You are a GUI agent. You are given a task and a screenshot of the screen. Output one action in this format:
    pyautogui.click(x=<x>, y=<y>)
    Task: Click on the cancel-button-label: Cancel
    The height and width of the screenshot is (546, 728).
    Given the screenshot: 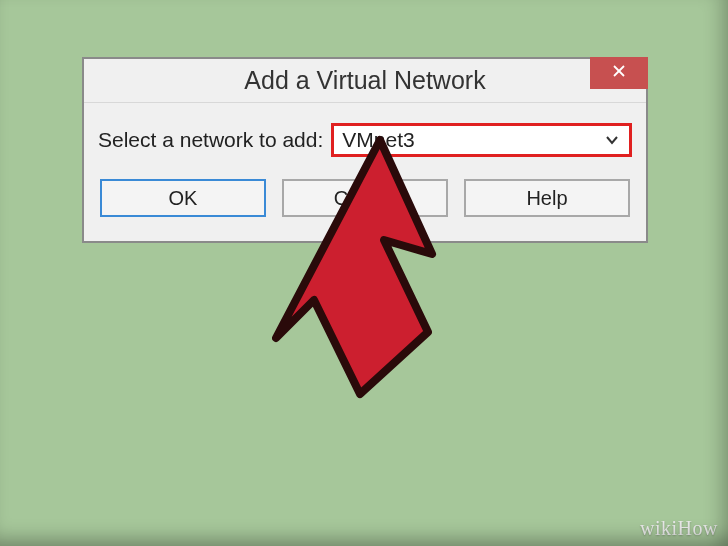 What is the action you would take?
    pyautogui.click(x=365, y=198)
    